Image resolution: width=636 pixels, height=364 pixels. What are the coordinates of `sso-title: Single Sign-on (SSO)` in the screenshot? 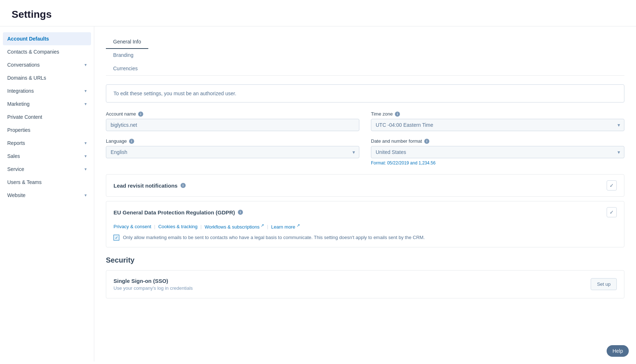 It's located at (153, 281).